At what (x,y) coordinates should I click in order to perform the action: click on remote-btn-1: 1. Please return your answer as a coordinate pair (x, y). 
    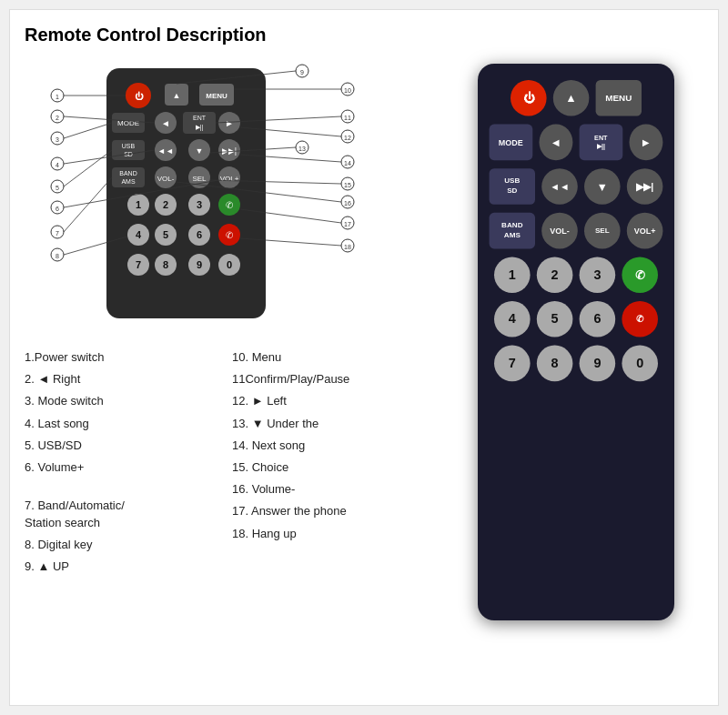
    Looking at the image, I should click on (512, 275).